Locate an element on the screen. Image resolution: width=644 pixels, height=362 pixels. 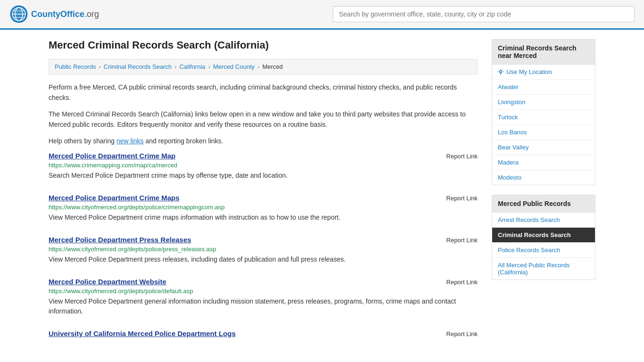
sidebar-arrest-records: Arrest Records Search is located at coordinates (544, 220).